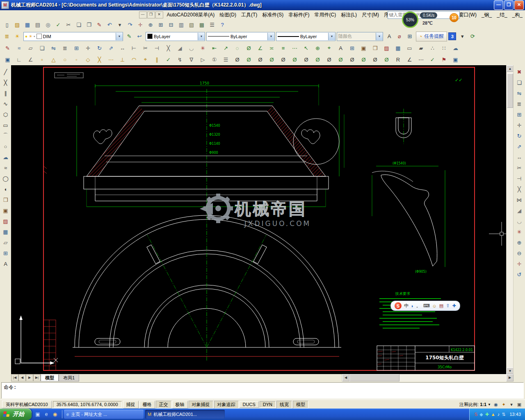 Image resolution: width=525 pixels, height=420 pixels. I want to click on color-dropdown-arrow-icon: ▼, so click(201, 37).